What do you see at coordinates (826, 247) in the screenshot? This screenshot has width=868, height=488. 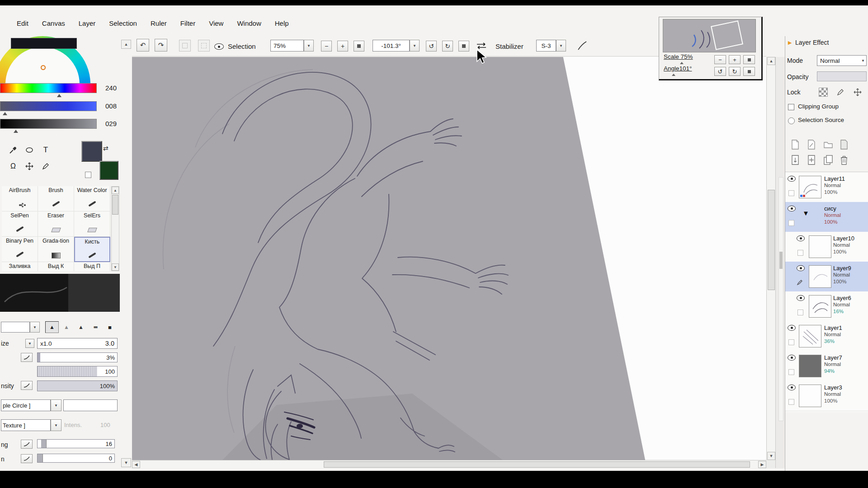 I see `layer-row-layer10: Layer10 Normal 100%` at bounding box center [826, 247].